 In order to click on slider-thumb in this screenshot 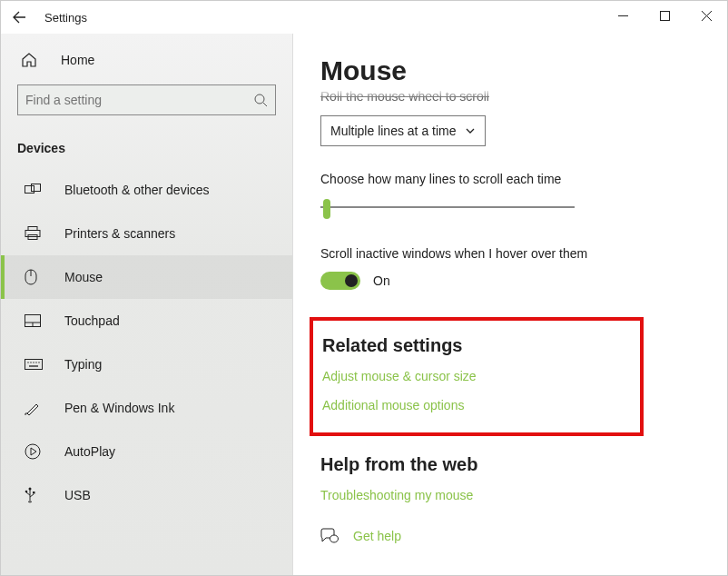, I will do `click(327, 209)`.